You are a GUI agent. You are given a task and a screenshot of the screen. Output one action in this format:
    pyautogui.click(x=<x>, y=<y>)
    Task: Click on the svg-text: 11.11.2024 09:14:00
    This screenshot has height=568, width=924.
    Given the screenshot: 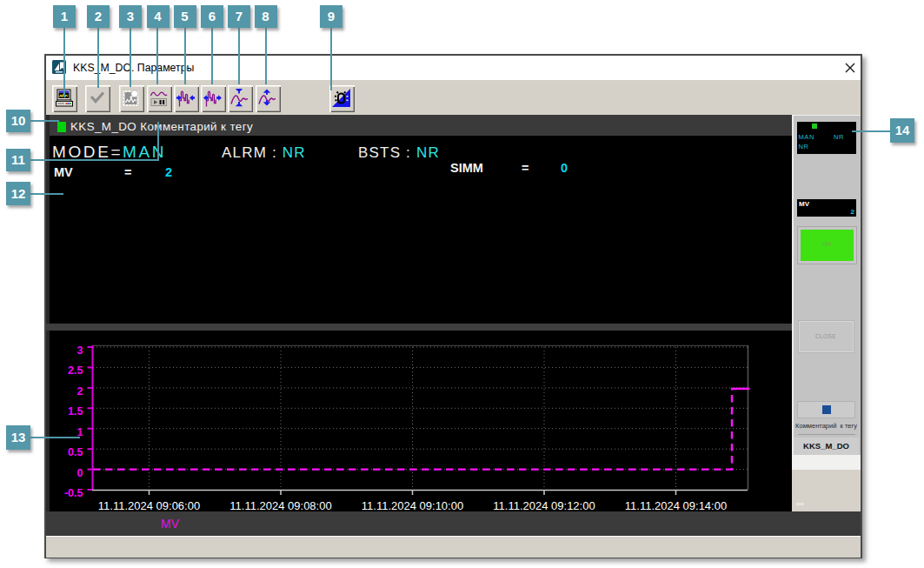 What is the action you would take?
    pyautogui.click(x=676, y=506)
    